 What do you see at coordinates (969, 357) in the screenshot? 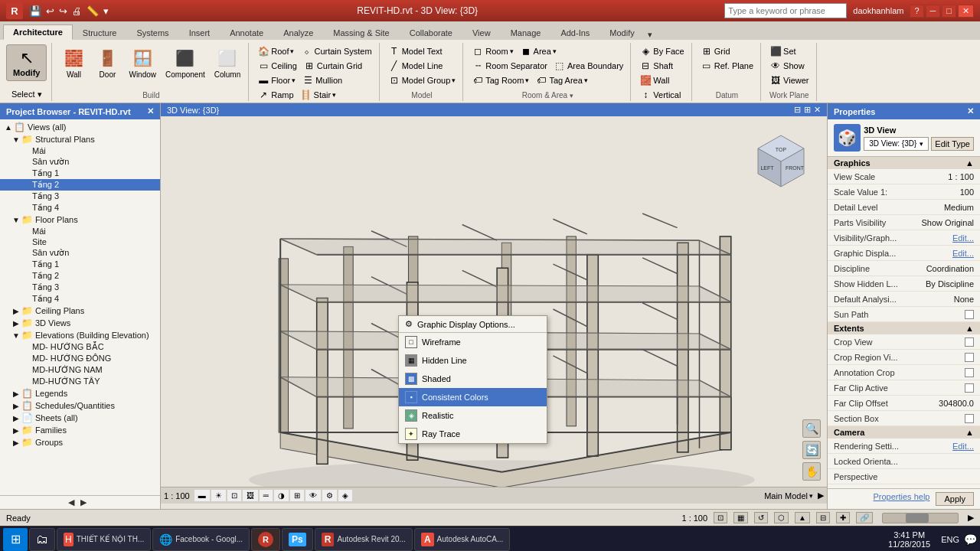
I see `crop-region-checkbox` at bounding box center [969, 357].